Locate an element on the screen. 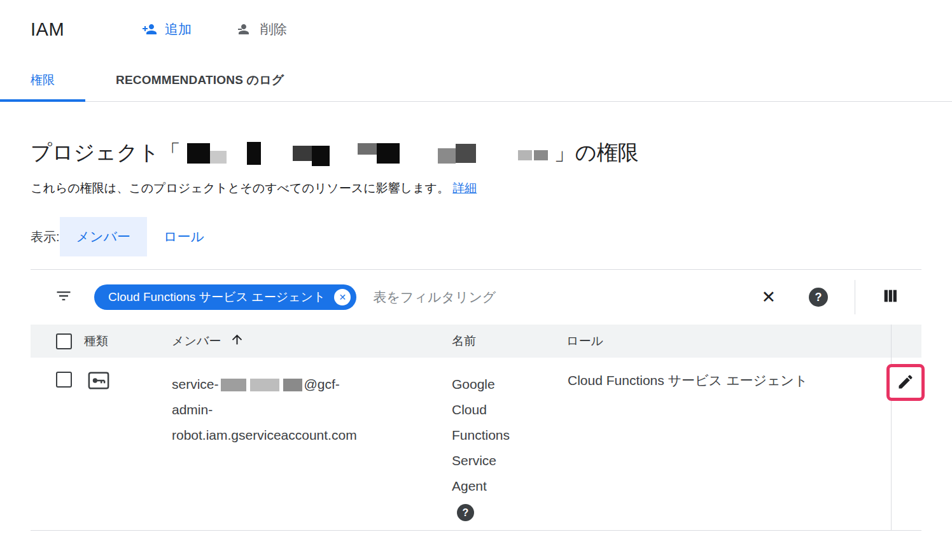 The height and width of the screenshot is (560, 952). member-email-part: service- is located at coordinates (195, 384).